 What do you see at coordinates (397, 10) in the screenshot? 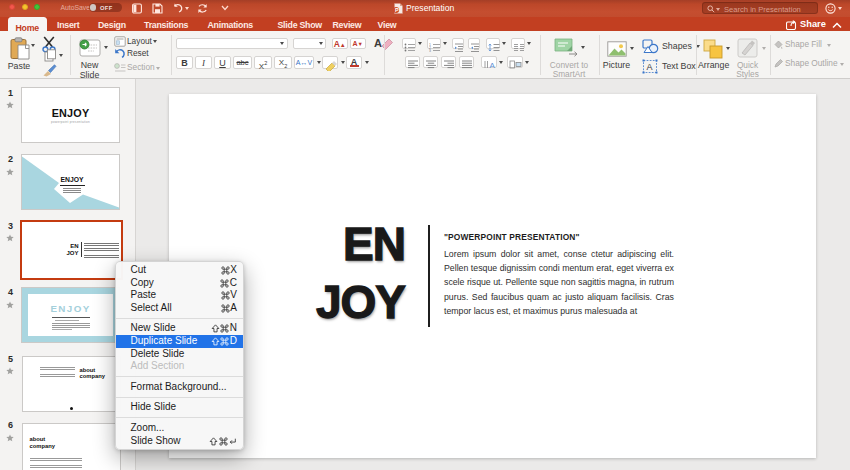
I see `svg-text: P` at bounding box center [397, 10].